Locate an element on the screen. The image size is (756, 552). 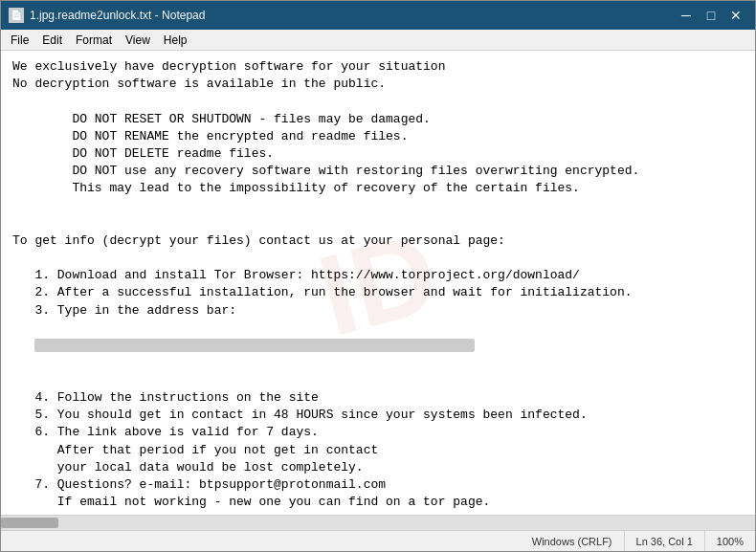
window-title: 1.jpg.readme2unlock.txt - Notepad is located at coordinates (117, 15).